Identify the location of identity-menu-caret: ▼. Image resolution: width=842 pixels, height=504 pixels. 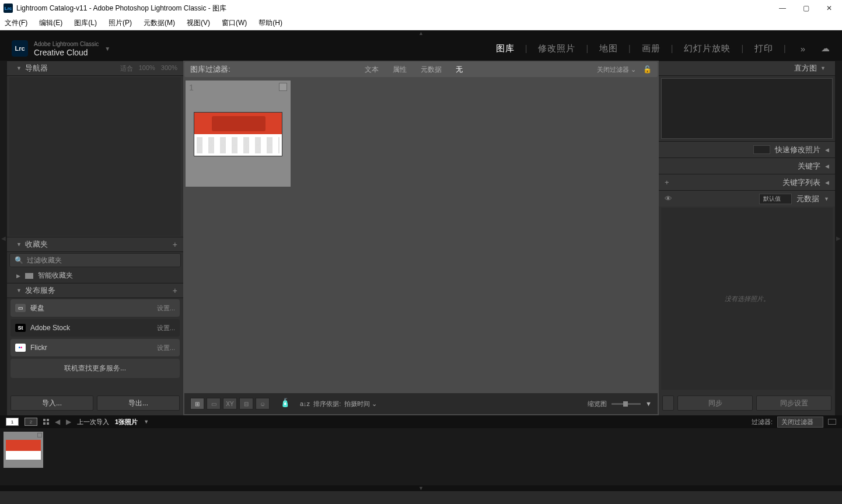
(107, 49).